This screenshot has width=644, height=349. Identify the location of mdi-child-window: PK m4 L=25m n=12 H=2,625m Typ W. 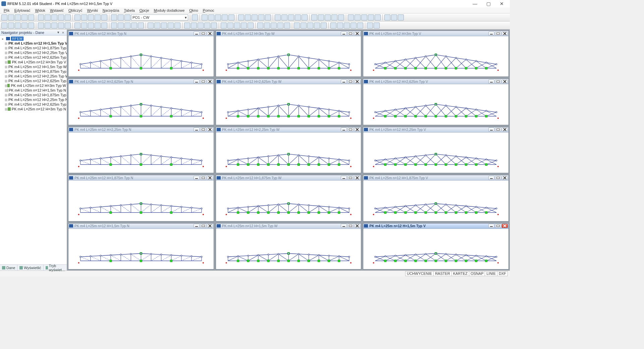
(288, 102).